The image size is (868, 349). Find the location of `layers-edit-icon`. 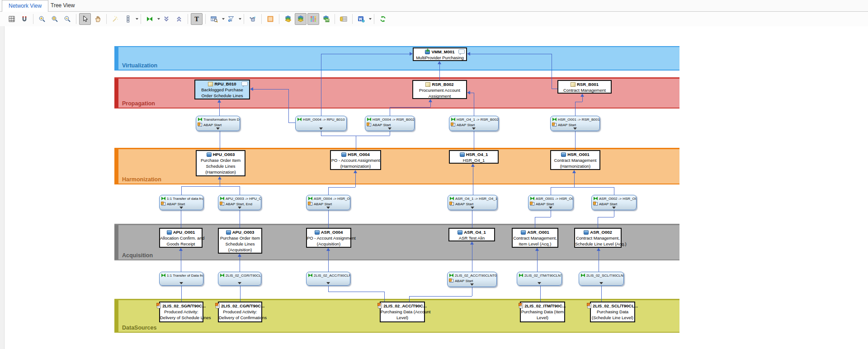

layers-edit-icon is located at coordinates (288, 19).